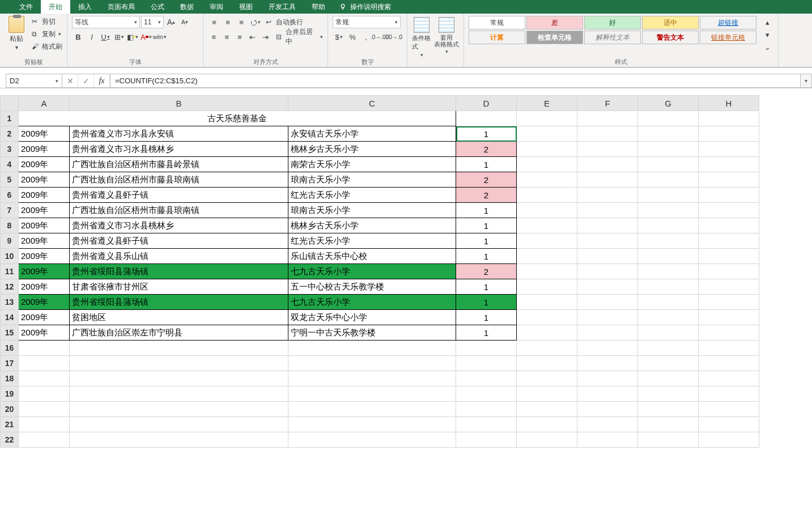 This screenshot has width=812, height=519. Describe the element at coordinates (339, 37) in the screenshot. I see `currency-button: $▾` at that location.